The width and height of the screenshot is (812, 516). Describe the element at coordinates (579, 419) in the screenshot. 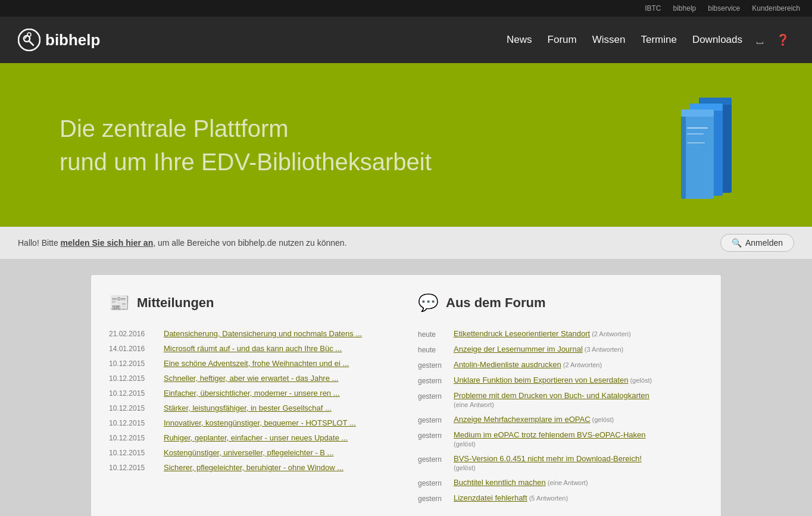

I see `forum-content: Anzeige Mehrfachexemplare im eOPAC (gelö…` at that location.